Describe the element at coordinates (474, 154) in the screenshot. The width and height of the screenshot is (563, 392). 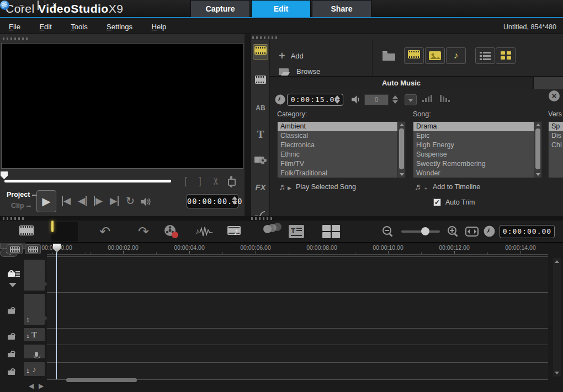
I see `list-item: Suspense` at that location.